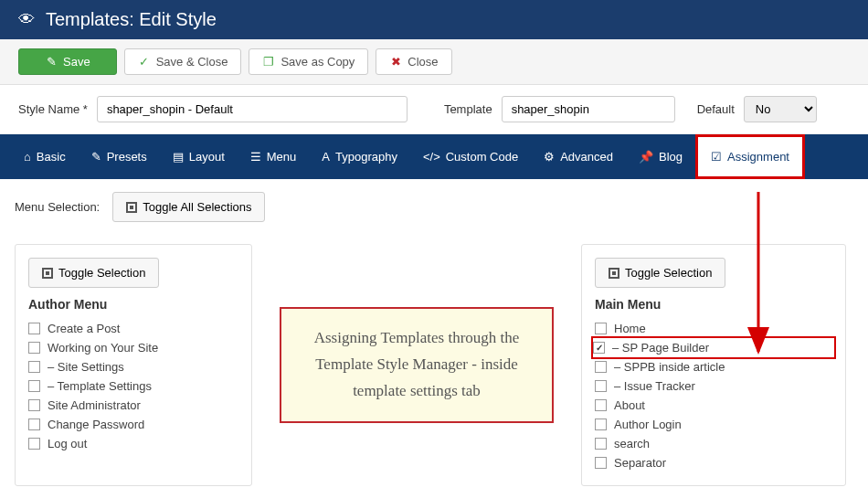 This screenshot has width=868, height=498. What do you see at coordinates (714, 304) in the screenshot?
I see `main-menu-title: Main Menu` at bounding box center [714, 304].